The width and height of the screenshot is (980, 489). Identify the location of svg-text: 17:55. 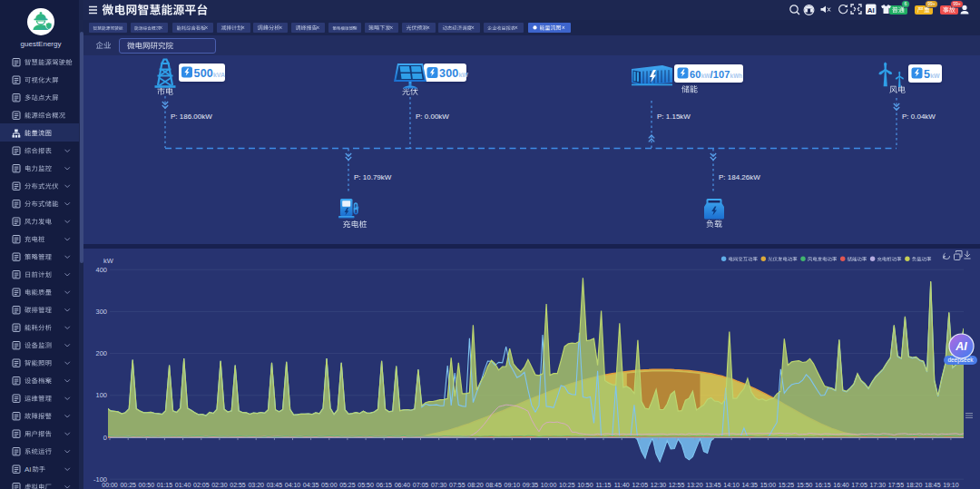
(897, 484).